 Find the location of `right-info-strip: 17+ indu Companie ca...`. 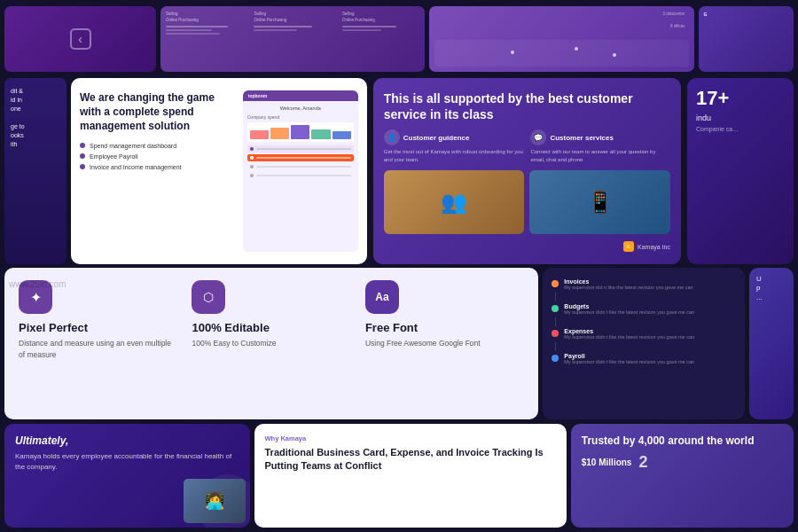

right-info-strip: 17+ indu Companie ca... is located at coordinates (740, 171).